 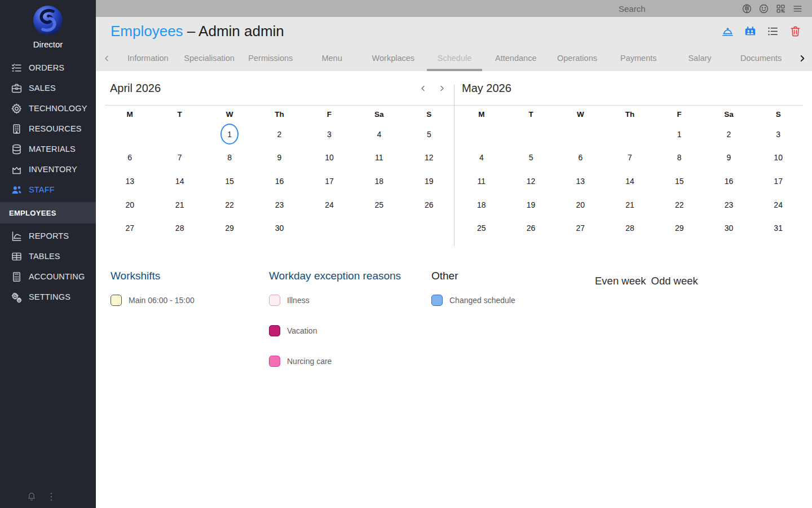 I want to click on tab-specialisation: Specialisation, so click(x=210, y=58).